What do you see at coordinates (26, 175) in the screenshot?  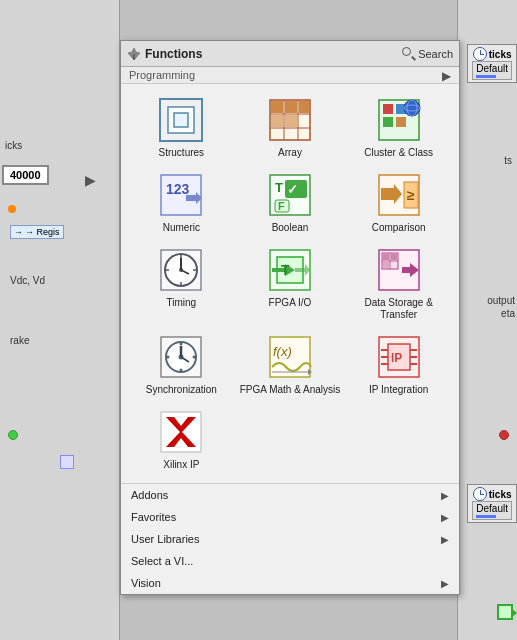 I see `numeric-value: 40000` at bounding box center [26, 175].